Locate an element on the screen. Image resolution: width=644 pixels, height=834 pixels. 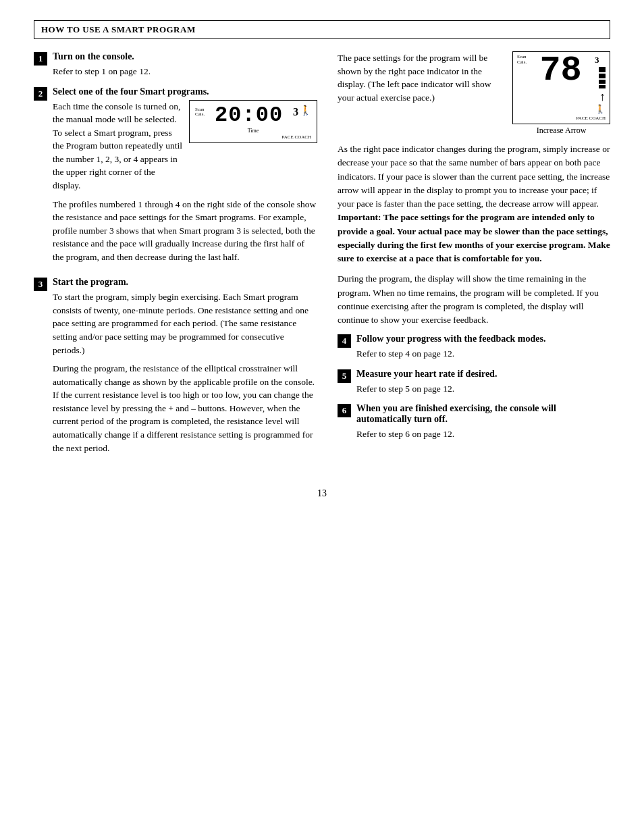
page-number: 13 is located at coordinates (322, 494).